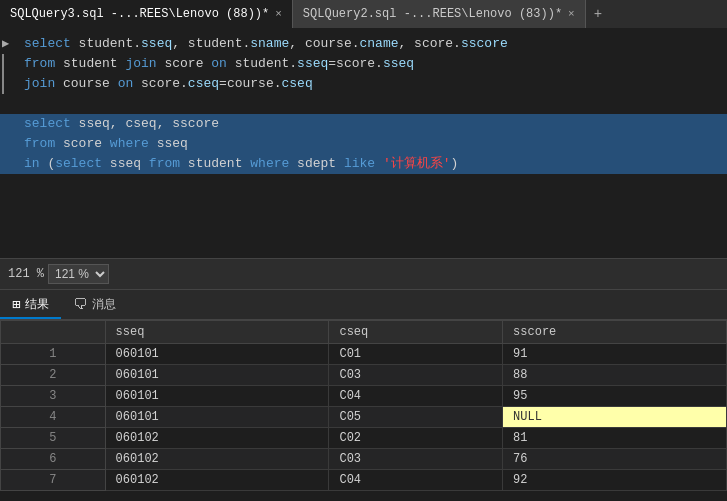 The image size is (727, 501). Describe the element at coordinates (374, 124) in the screenshot. I see `code-text-5: select sseq, cseq, sscore` at that location.